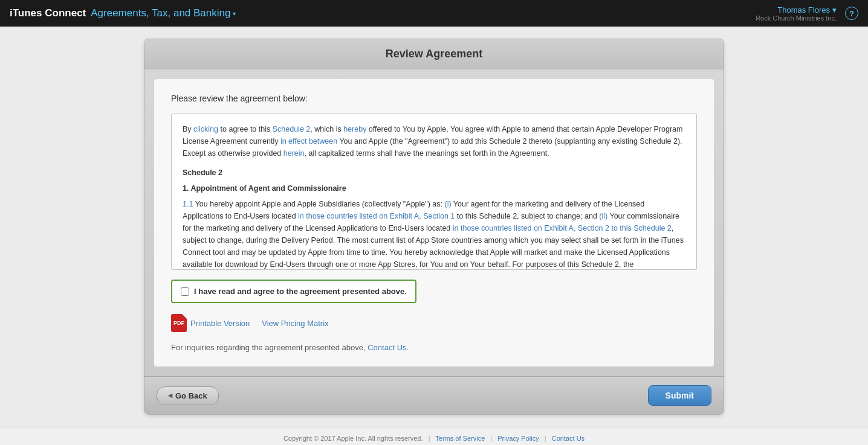 The image size is (868, 445). I want to click on section-chevron: ▾, so click(235, 13).